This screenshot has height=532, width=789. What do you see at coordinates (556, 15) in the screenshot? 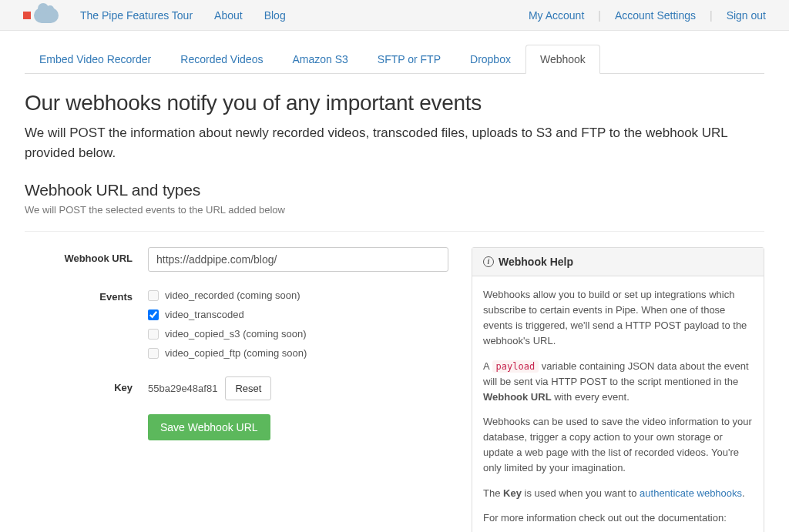
I see `nav-my-account: My Account` at bounding box center [556, 15].